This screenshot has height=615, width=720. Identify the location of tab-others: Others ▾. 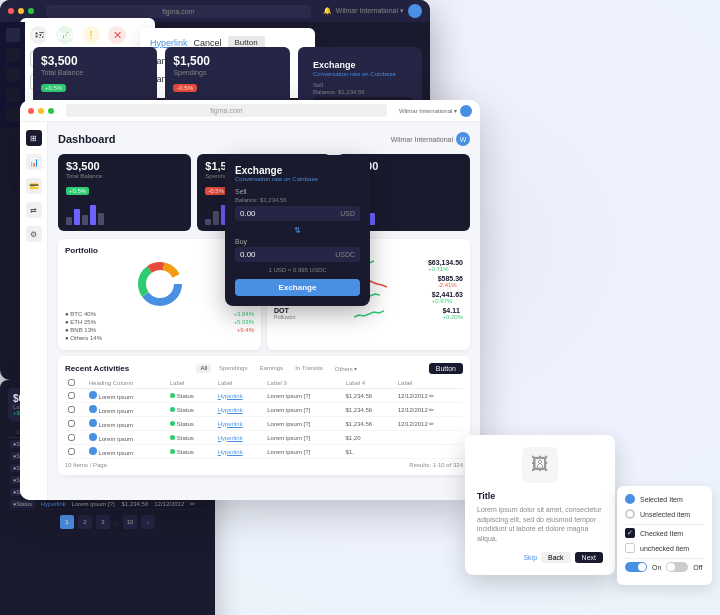
(346, 368).